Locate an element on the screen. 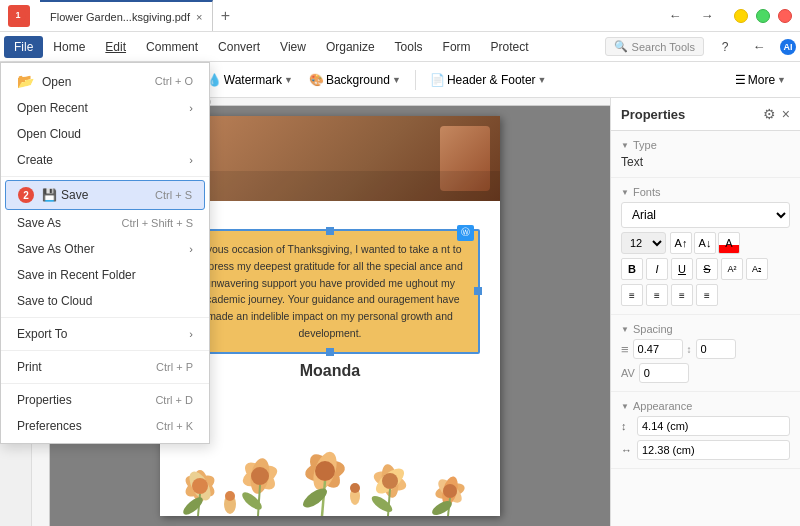  more-arrow: ▼ is located at coordinates (782, 80).